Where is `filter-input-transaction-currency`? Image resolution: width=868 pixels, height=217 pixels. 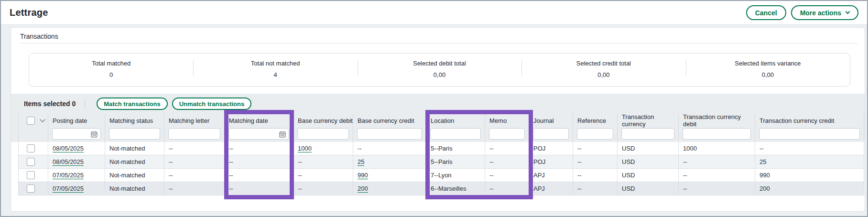 filter-input-transaction-currency is located at coordinates (648, 134).